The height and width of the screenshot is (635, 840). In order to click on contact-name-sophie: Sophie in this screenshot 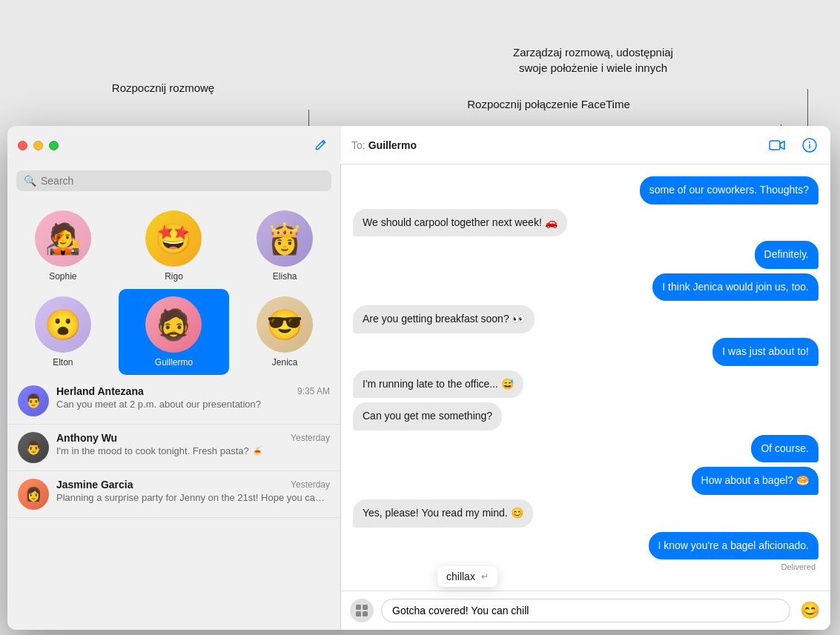, I will do `click(62, 276)`.